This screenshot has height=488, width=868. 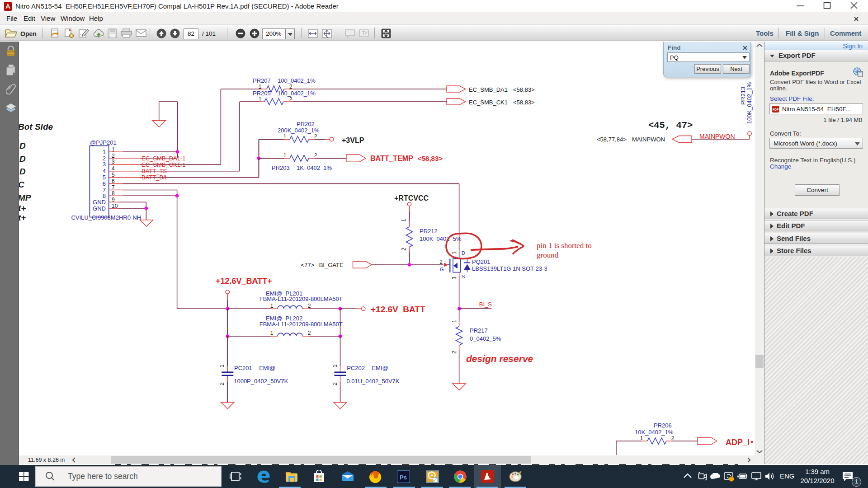 I want to click on svg-text: BI_S, so click(x=486, y=305).